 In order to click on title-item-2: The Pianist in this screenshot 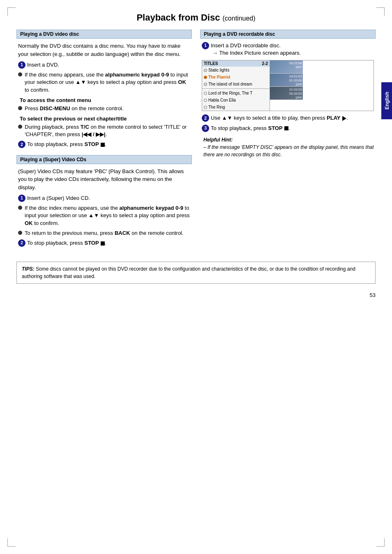, I will do `click(236, 77)`.